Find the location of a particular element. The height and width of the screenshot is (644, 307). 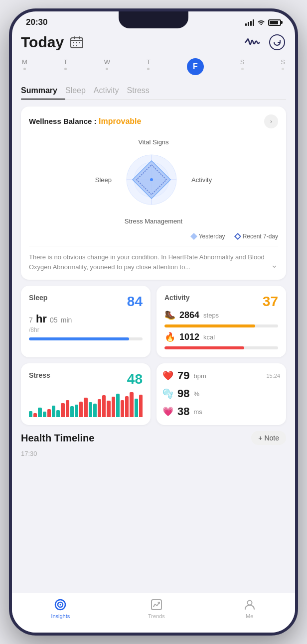

nav-me: Me is located at coordinates (250, 609).